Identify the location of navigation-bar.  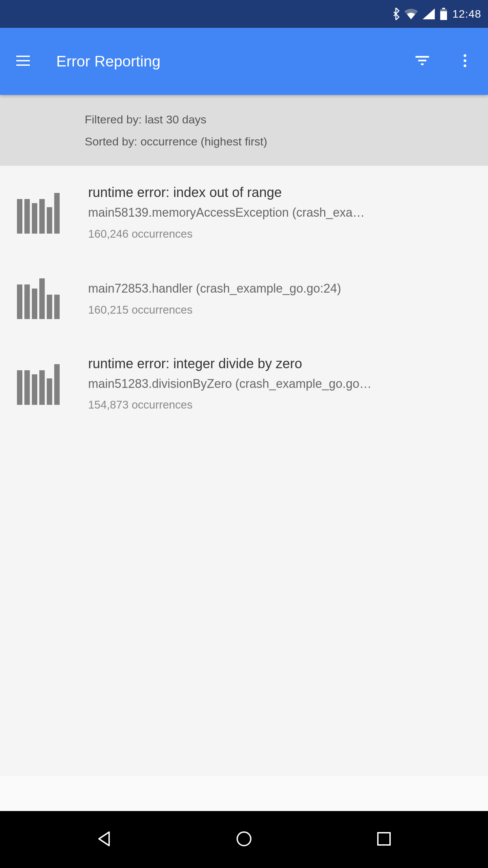
(244, 840).